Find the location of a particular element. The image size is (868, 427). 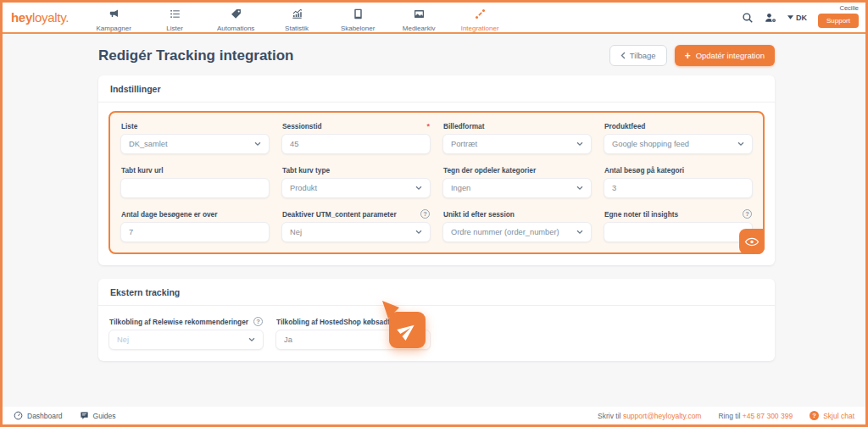

input-sessionstid: 45 is located at coordinates (356, 144).